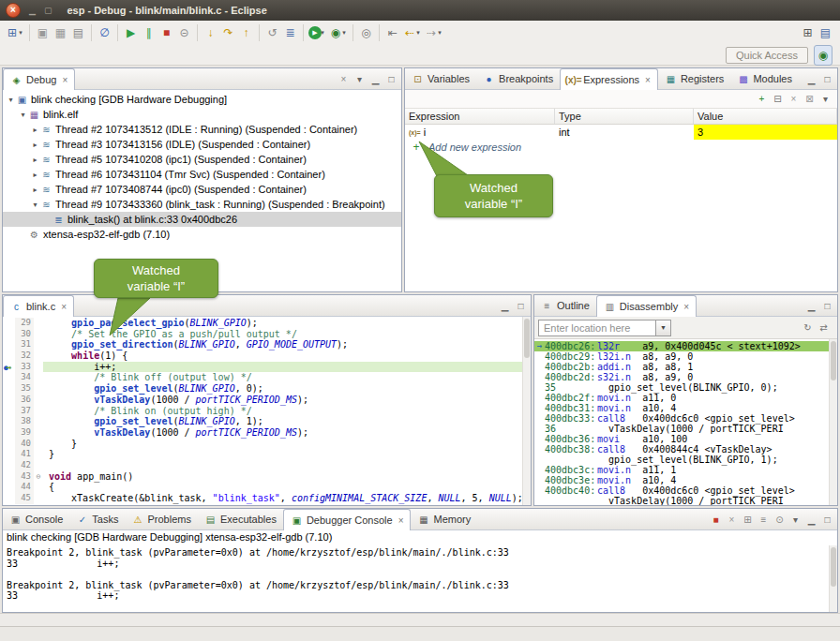  What do you see at coordinates (184, 33) in the screenshot?
I see `disconnect-icon: ⊝` at bounding box center [184, 33].